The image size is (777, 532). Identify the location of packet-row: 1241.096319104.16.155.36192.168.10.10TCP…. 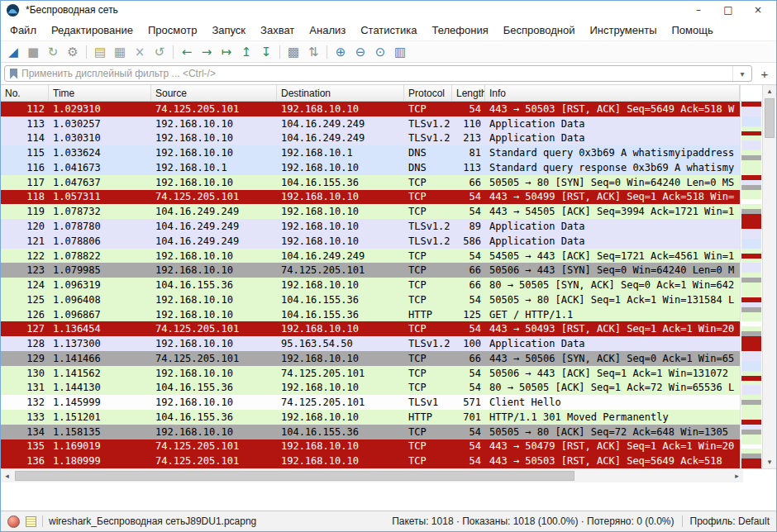
(370, 285).